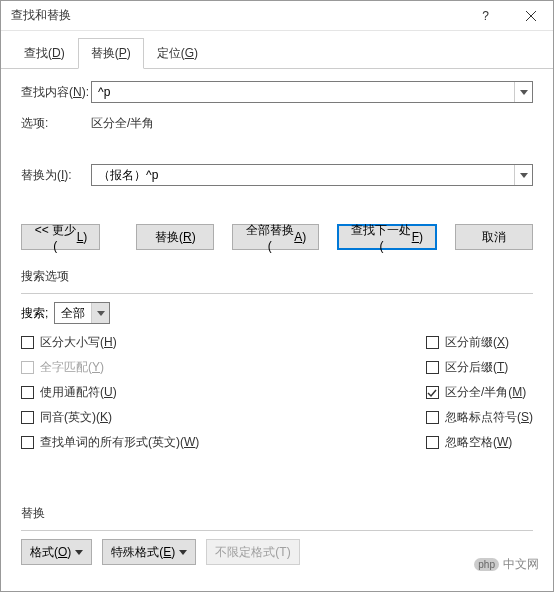 The image size is (554, 592). I want to click on find-input, so click(303, 92).